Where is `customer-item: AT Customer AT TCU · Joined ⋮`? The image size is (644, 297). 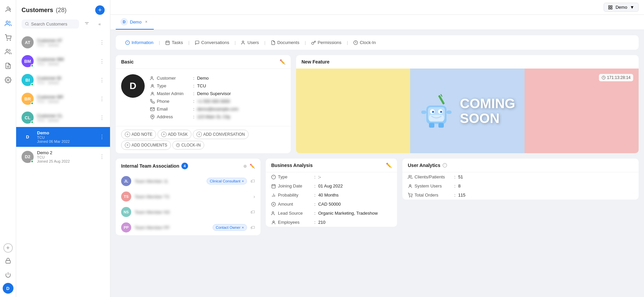
customer-item: AT Customer AT TCU · Joined ⋮ is located at coordinates (63, 42).